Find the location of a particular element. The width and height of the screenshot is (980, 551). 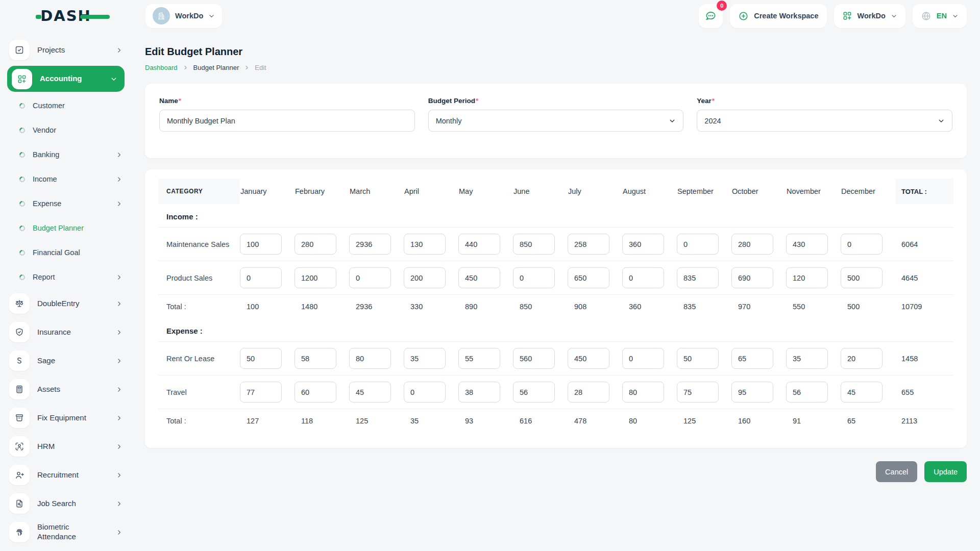

budget-period-select: Monthly is located at coordinates (556, 120).